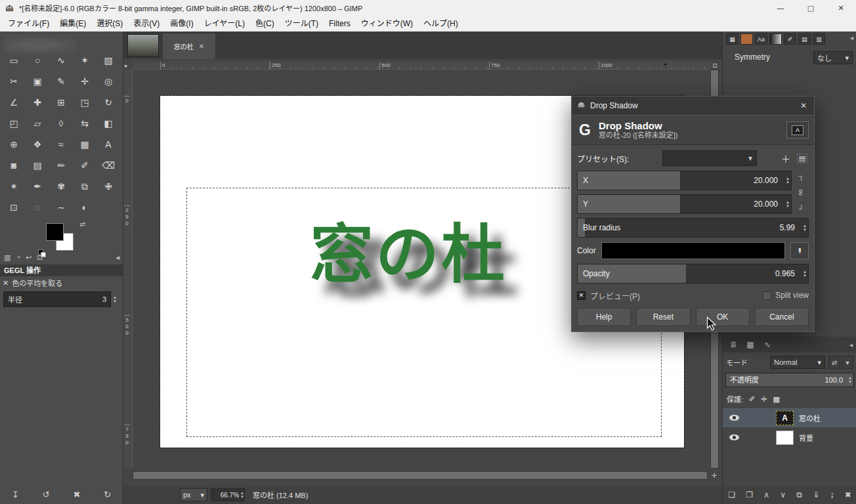 The image size is (856, 504). What do you see at coordinates (202, 46) in the screenshot?
I see `tab-close-icon: ✕` at bounding box center [202, 46].